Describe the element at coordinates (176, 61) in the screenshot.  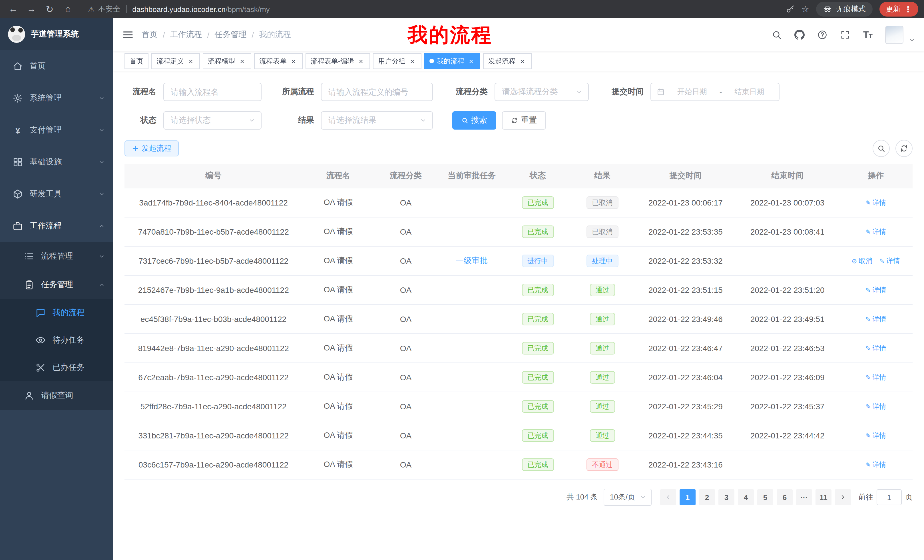
I see `tab-process-definition: 流程定义×` at that location.